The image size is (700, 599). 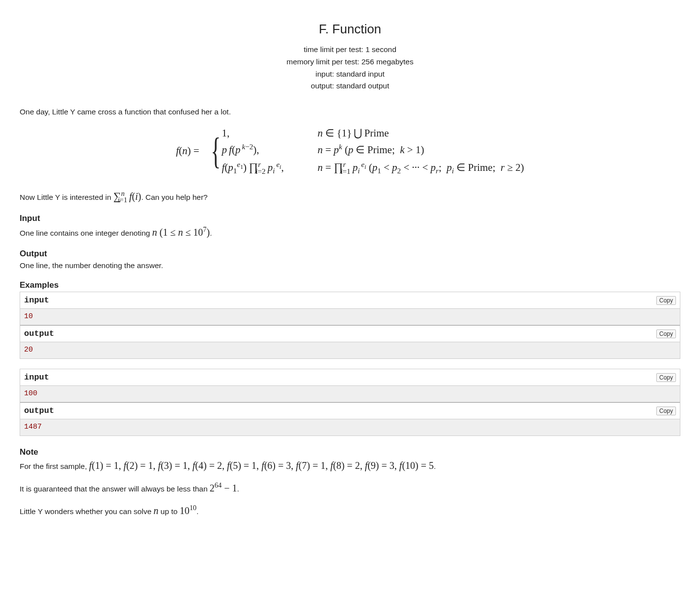 I want to click on output-type-label: output:, so click(x=322, y=85).